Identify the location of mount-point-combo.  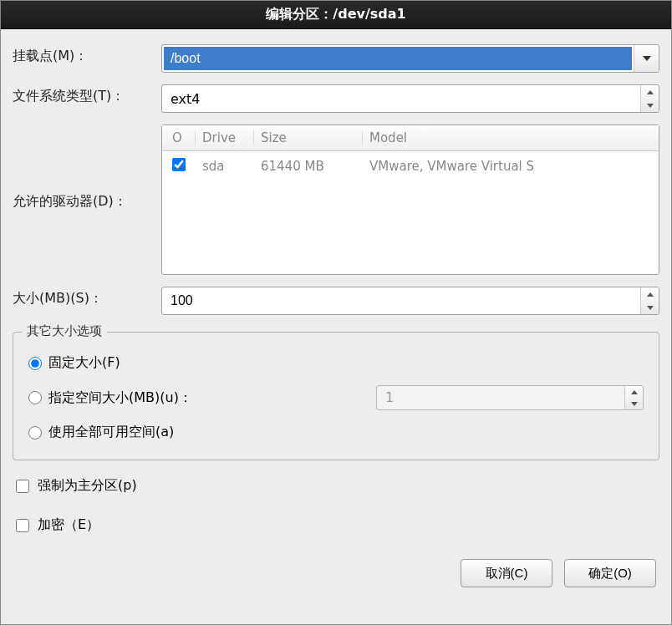
(410, 58).